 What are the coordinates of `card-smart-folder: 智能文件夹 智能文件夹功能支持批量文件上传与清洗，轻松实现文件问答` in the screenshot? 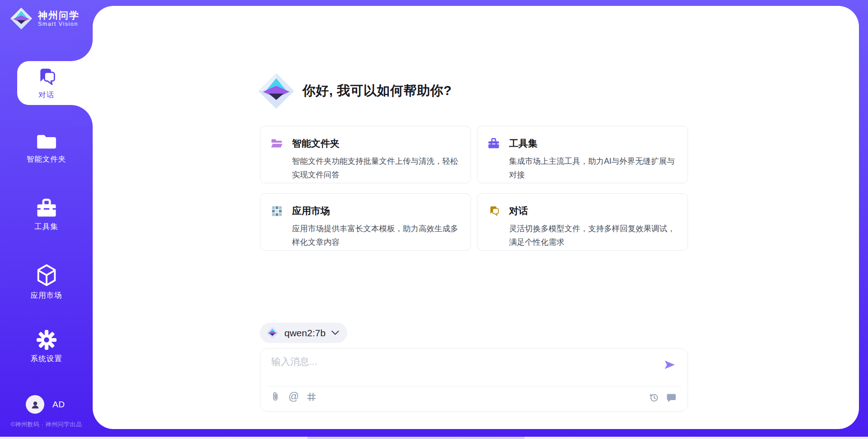 It's located at (365, 155).